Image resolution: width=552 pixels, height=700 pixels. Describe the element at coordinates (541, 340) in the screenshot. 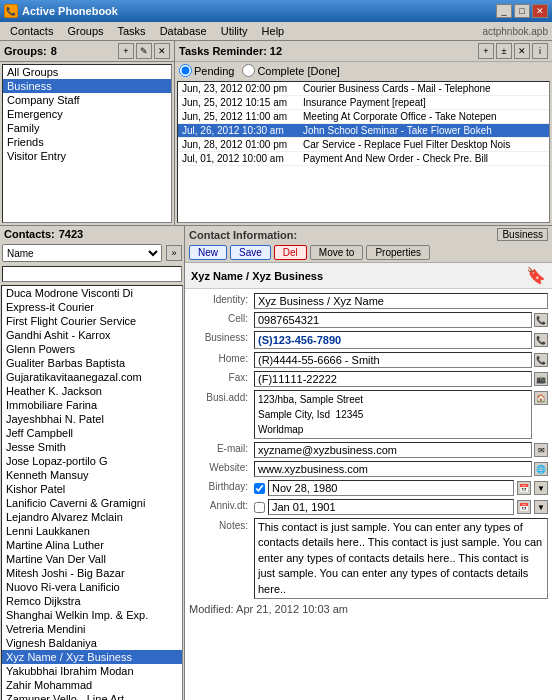

I see `business-dial-icon: 📞` at that location.